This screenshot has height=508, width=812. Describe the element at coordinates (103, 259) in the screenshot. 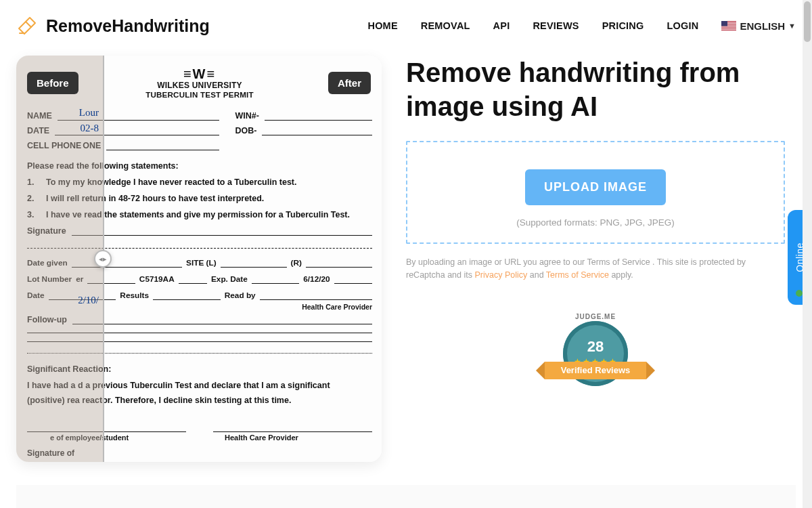

I see `slider-handle: ◂▸` at that location.